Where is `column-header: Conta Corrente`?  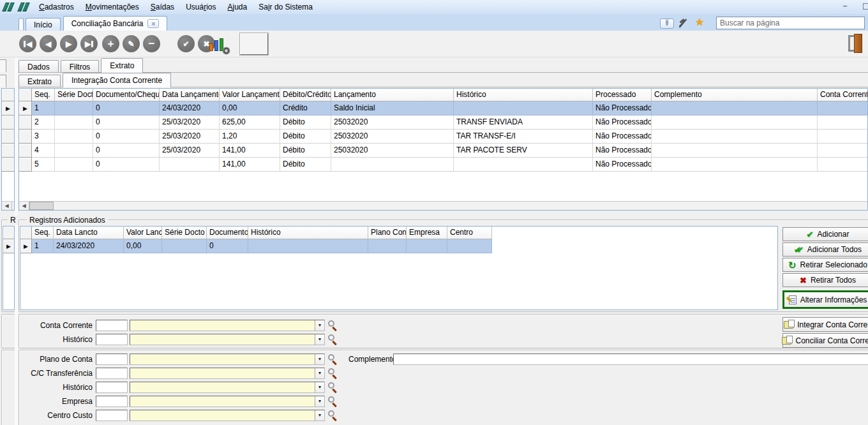 column-header: Conta Corrente is located at coordinates (842, 95).